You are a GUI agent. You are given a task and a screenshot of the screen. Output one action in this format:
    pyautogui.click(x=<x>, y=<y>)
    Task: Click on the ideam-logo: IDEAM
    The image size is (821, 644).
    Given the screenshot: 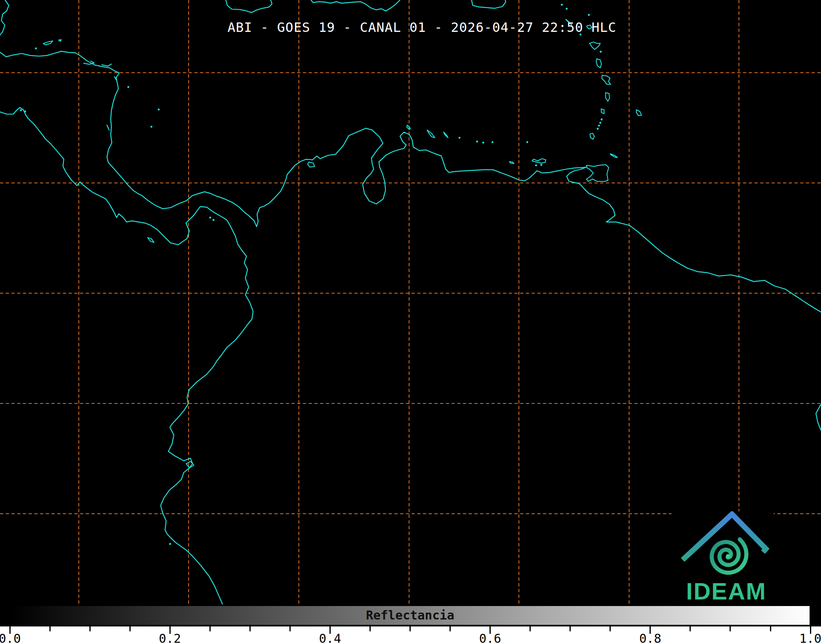 What is the action you would take?
    pyautogui.click(x=723, y=558)
    